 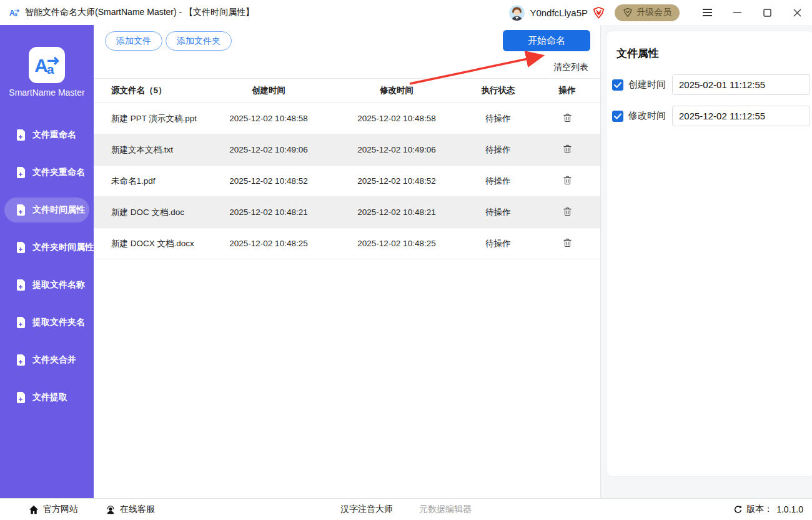 I want to click on created-time-checkbox, so click(x=618, y=85).